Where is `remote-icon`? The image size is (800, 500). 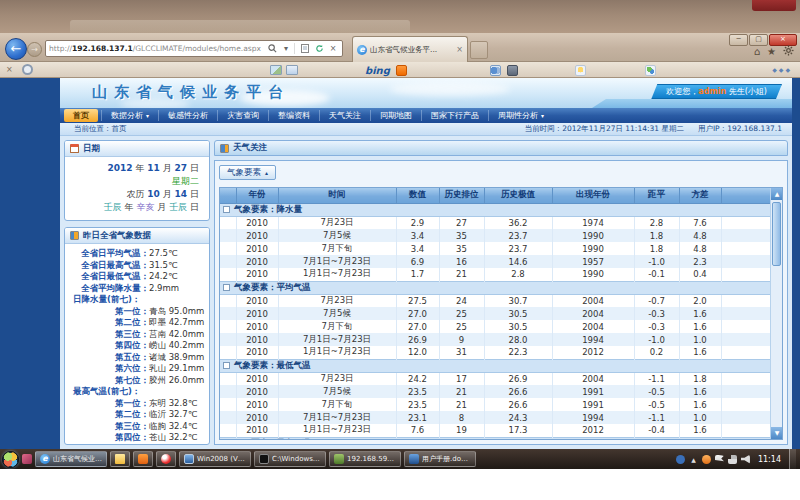 remote-icon is located at coordinates (339, 459).